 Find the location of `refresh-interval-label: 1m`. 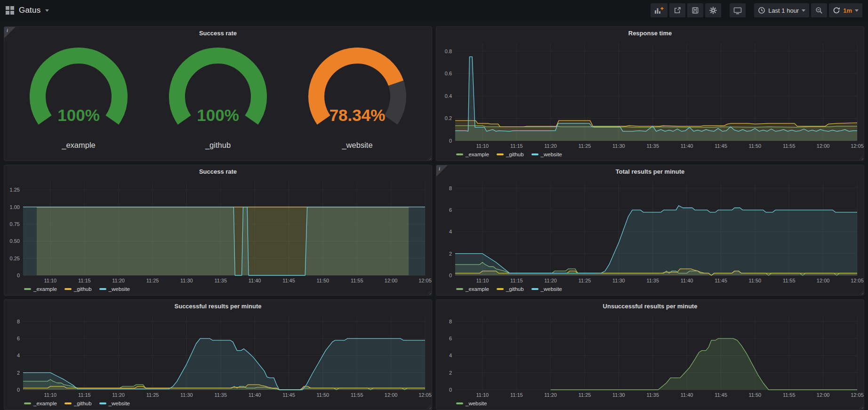

refresh-interval-label: 1m is located at coordinates (847, 10).